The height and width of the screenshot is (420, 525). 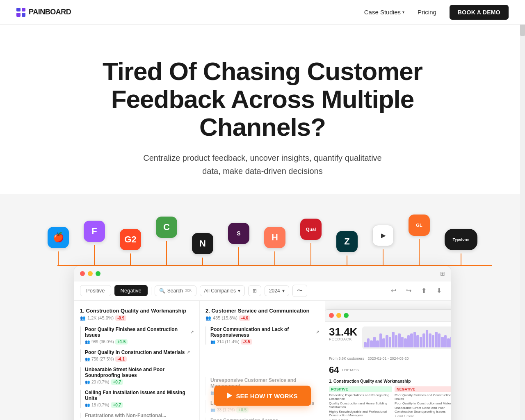 I want to click on see-how-overlay: SEE HOW IT WORKS, so click(x=262, y=395).